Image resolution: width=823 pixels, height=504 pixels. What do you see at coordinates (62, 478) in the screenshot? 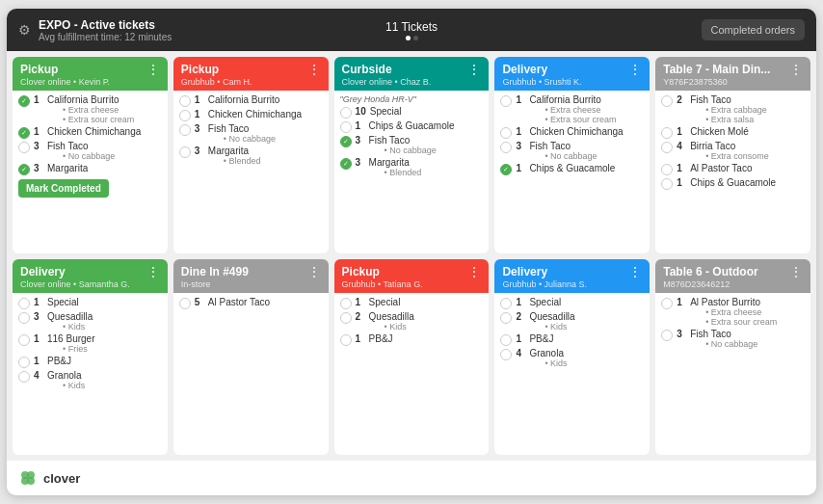
I see `clover-text: clover` at bounding box center [62, 478].